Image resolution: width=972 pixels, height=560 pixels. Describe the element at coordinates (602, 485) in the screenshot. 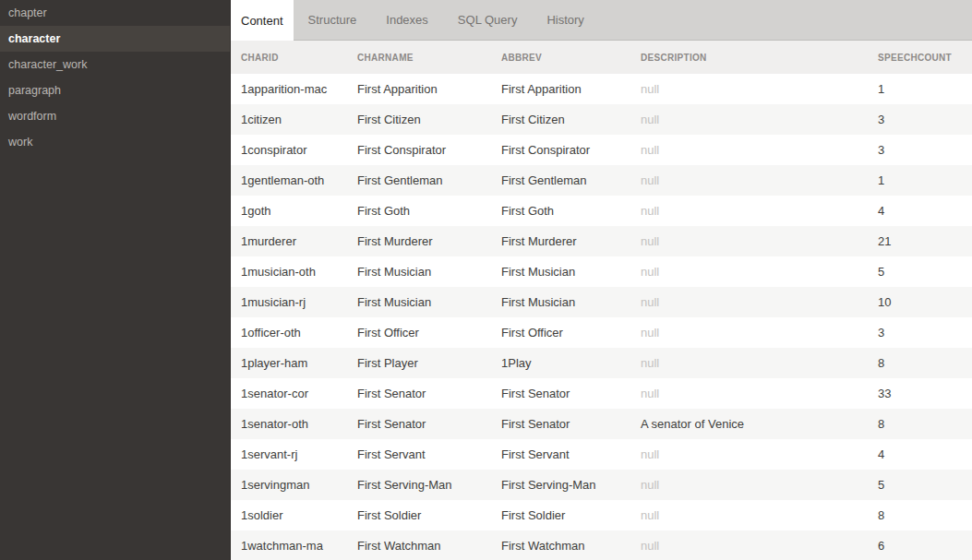

I see `table-row: 1servingmanFirst Serving-ManFirst Servin…` at that location.